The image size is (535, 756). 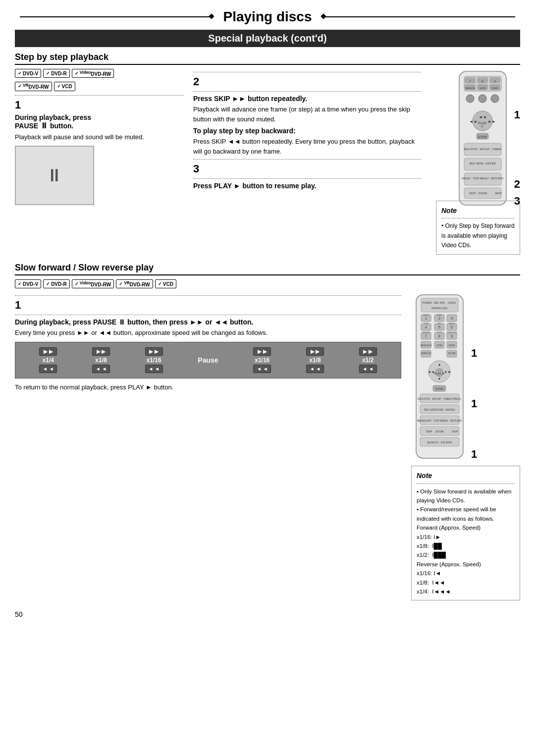 I want to click on slow-step1-bold: During playback, press PAUSE ⏸ button, t…, so click(x=208, y=322).